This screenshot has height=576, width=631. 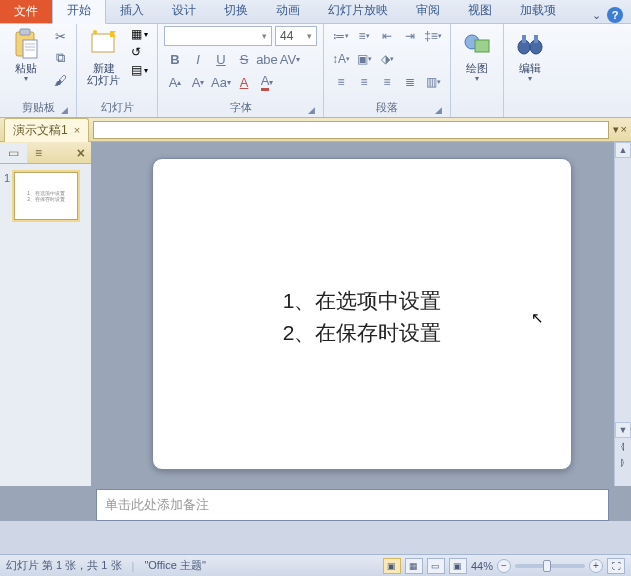 What do you see at coordinates (547, 566) in the screenshot?
I see `zoom-handle` at bounding box center [547, 566].